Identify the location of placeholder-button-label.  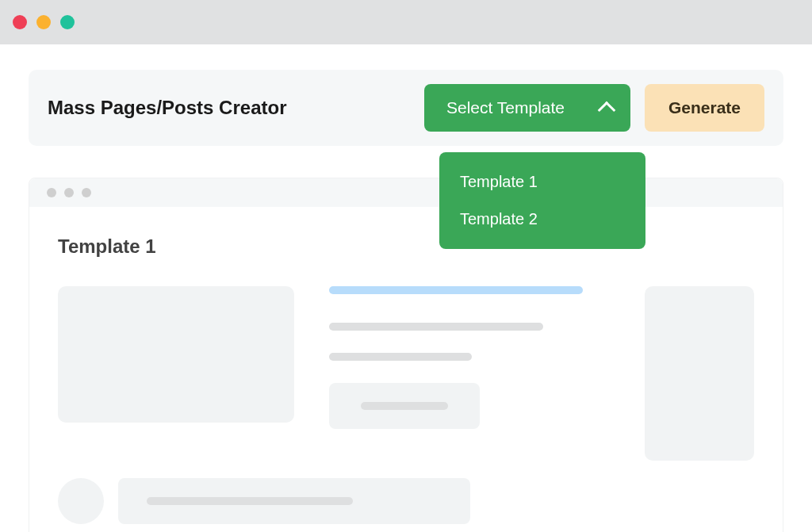
(404, 406).